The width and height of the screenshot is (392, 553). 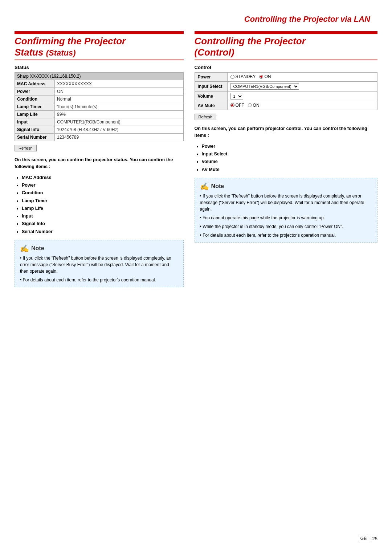 What do you see at coordinates (99, 280) in the screenshot?
I see `left-note-item-2: • For details about each item, refer to …` at bounding box center [99, 280].